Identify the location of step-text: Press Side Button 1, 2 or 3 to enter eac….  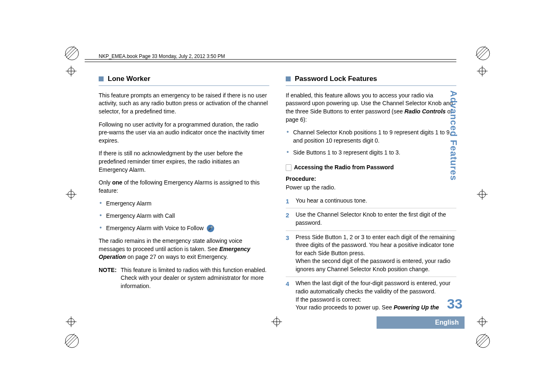
(375, 253).